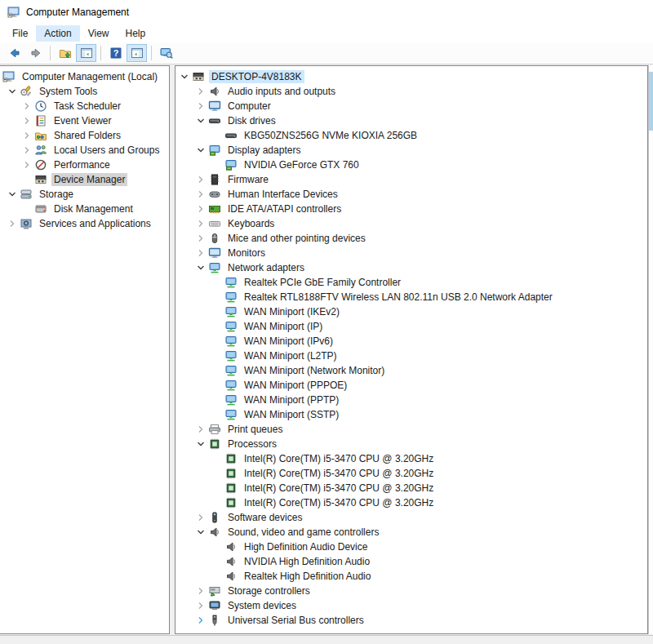 This screenshot has width=653, height=644. What do you see at coordinates (411, 400) in the screenshot?
I see `tree-item: WAN Miniport (PPTP)` at bounding box center [411, 400].